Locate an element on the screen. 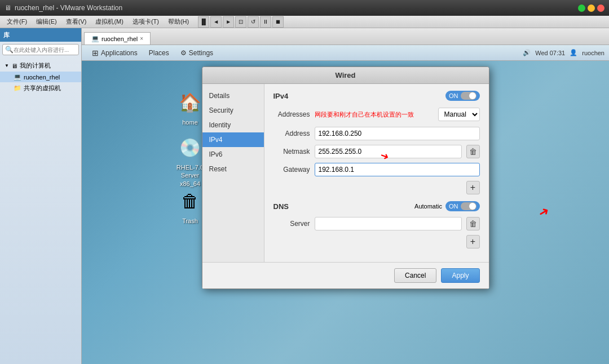  tool-icon-2: ◄ is located at coordinates (216, 22).